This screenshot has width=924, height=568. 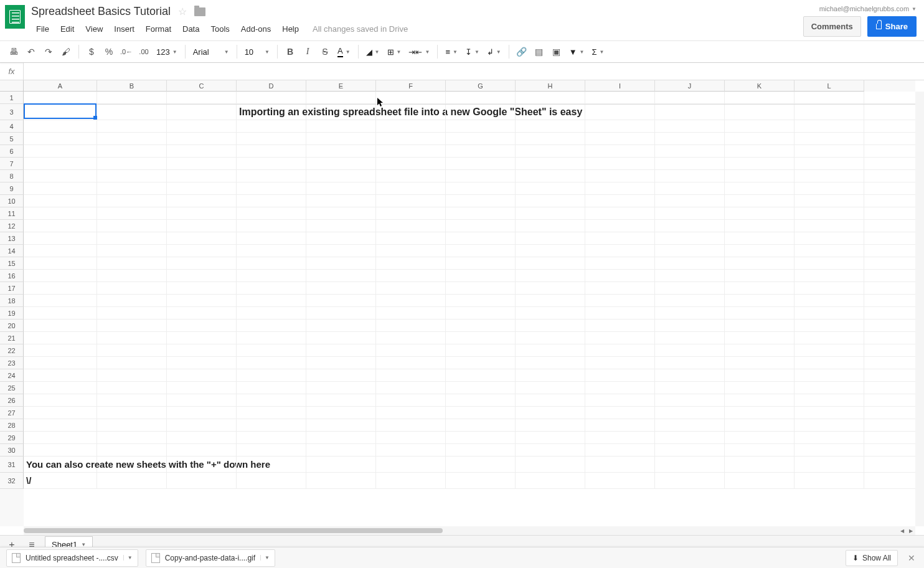 I want to click on row-header: 32, so click(x=12, y=481).